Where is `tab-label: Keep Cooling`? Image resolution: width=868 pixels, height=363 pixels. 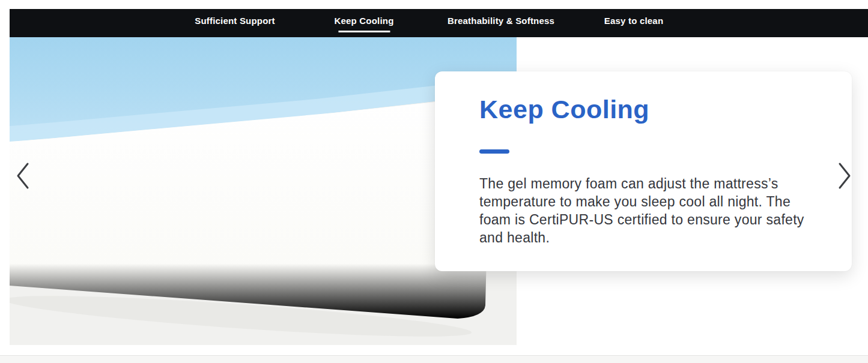 tab-label: Keep Cooling is located at coordinates (364, 20).